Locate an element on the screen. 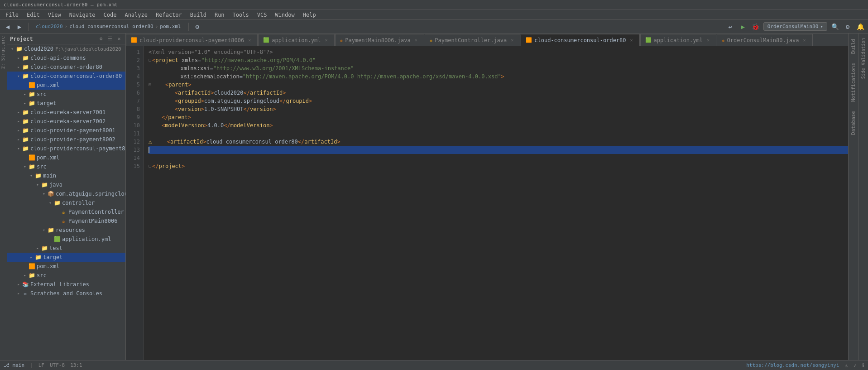  status-warning-icon: ⚠ is located at coordinates (847, 365).